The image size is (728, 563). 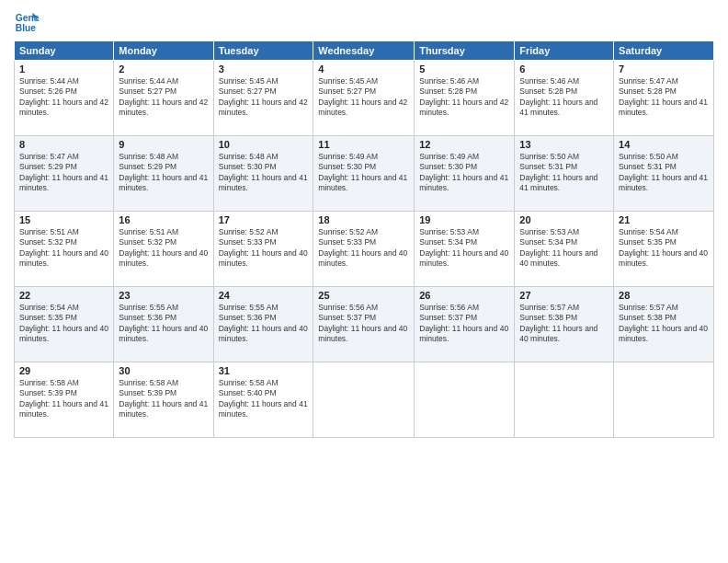 I want to click on day-header-tuesday: Tuesday, so click(x=263, y=52).